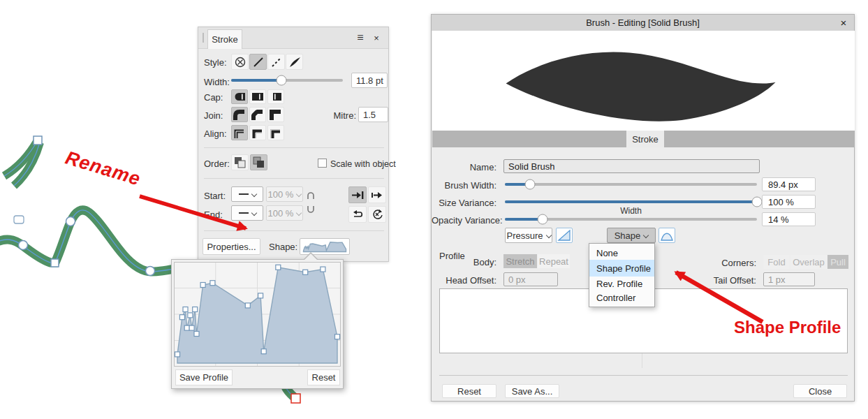 The height and width of the screenshot is (419, 868). Describe the element at coordinates (554, 261) in the screenshot. I see `body-repeat-button: Repeat` at that location.